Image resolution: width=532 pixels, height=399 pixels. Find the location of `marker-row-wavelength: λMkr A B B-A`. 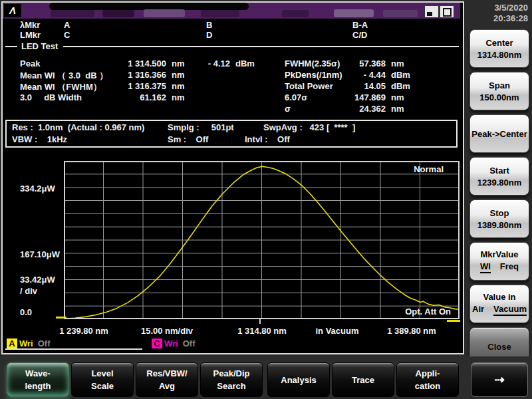

marker-row-wavelength: λMkr A B B-A is located at coordinates (231, 25).